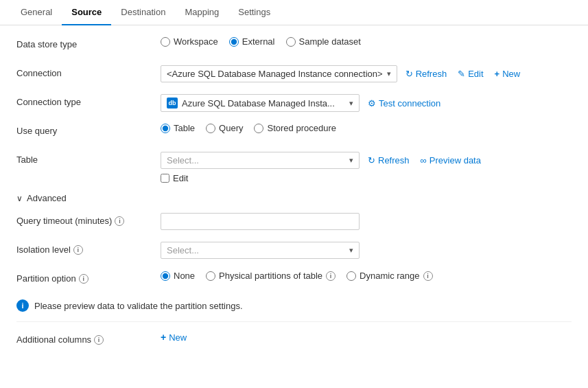 Image resolution: width=588 pixels, height=388 pixels. What do you see at coordinates (390, 276) in the screenshot?
I see `dynamic-range-label: Dynamic range` at bounding box center [390, 276].